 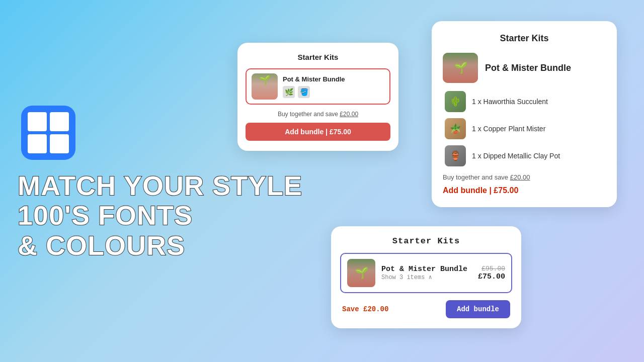 I want to click on headline: MATCH YOUR STYLE 100'S FONTS & COLOURS, so click(x=160, y=216).